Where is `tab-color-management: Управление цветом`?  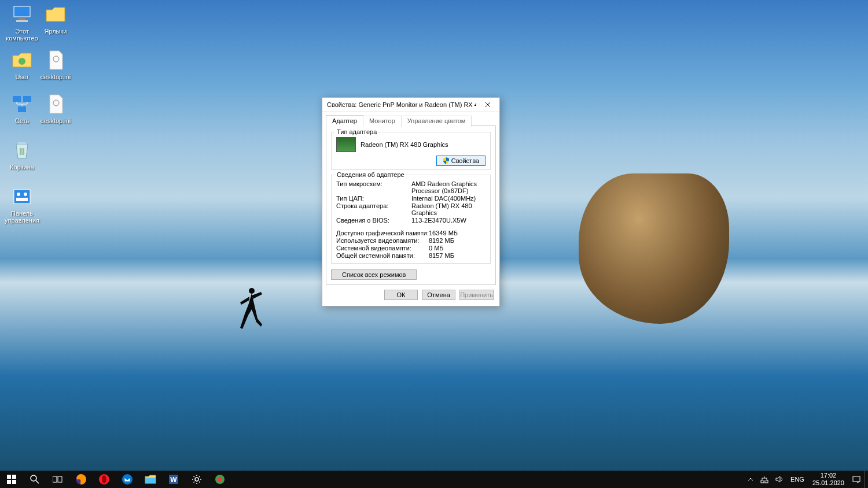 tab-color-management: Управление цветом is located at coordinates (436, 121).